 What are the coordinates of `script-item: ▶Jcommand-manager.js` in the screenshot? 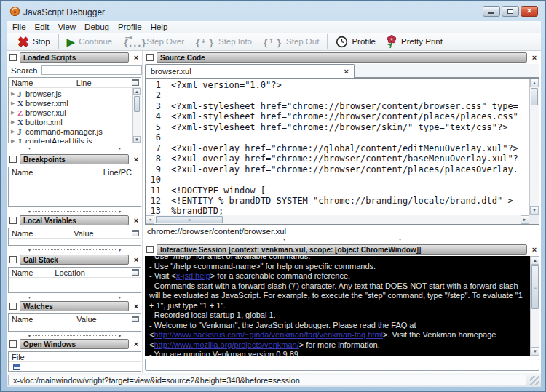 It's located at (71, 131).